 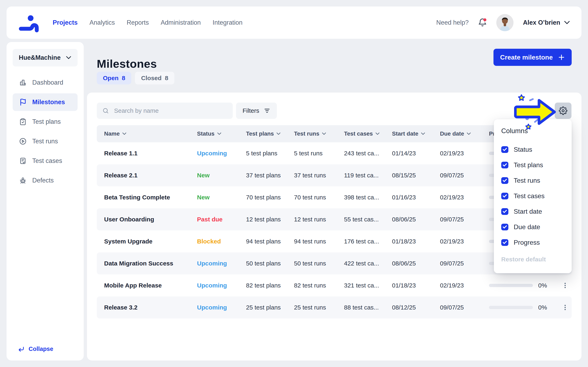 I want to click on column-header-start-date: Start date, so click(x=416, y=134).